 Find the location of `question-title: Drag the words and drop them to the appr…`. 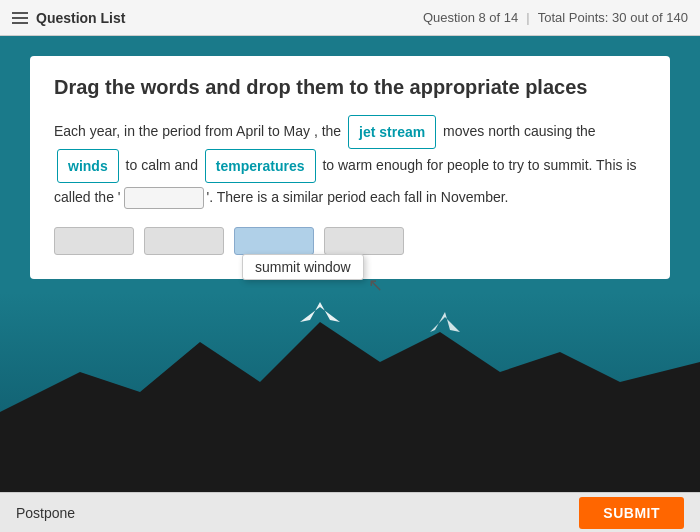

question-title: Drag the words and drop them to the appr… is located at coordinates (350, 88).